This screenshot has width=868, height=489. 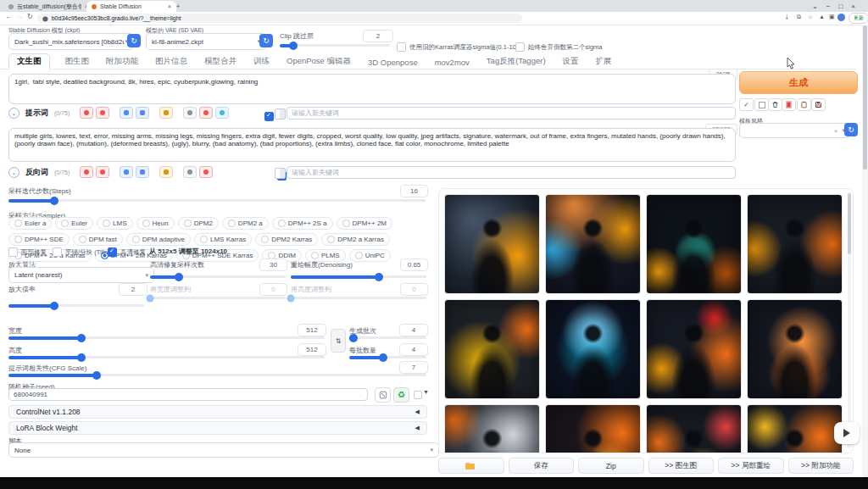 I want to click on resize-height-slider, so click(x=359, y=298).